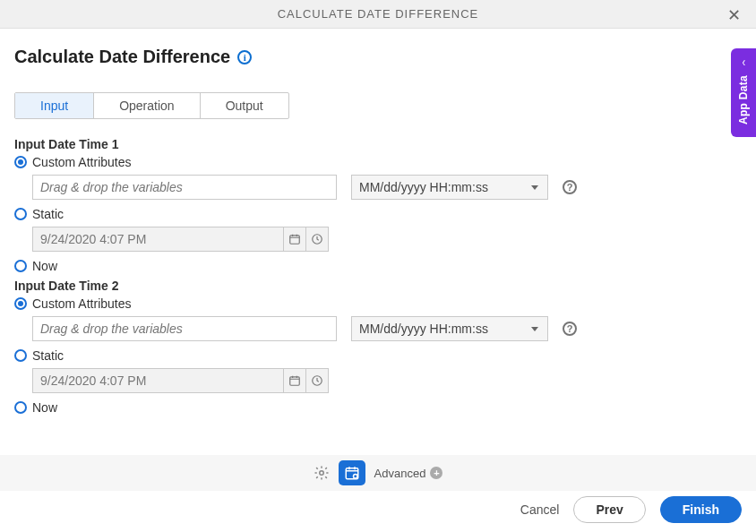  What do you see at coordinates (352, 473) in the screenshot?
I see `calendar-badge-icon` at bounding box center [352, 473].